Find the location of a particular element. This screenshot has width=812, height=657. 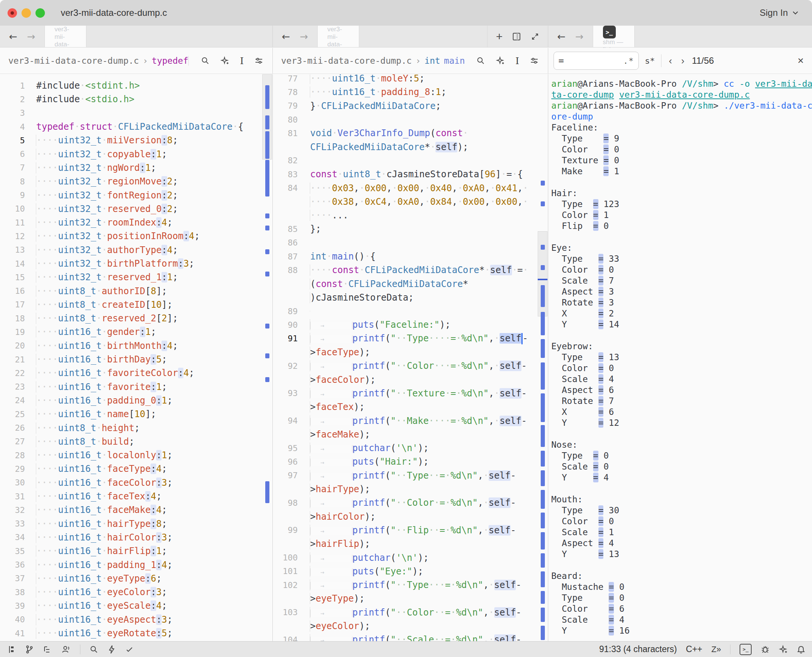

debug-icon is located at coordinates (765, 649).